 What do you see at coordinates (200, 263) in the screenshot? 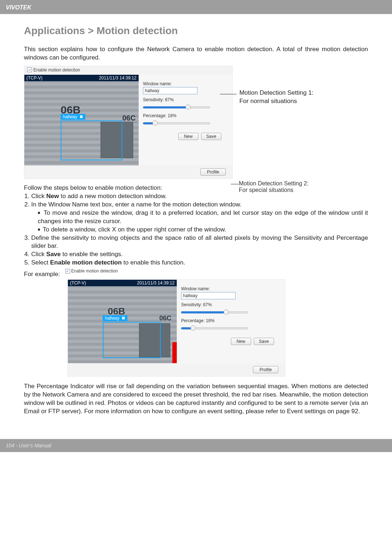
I see `step-5: Select Enable motion detection to enable…` at bounding box center [200, 263].